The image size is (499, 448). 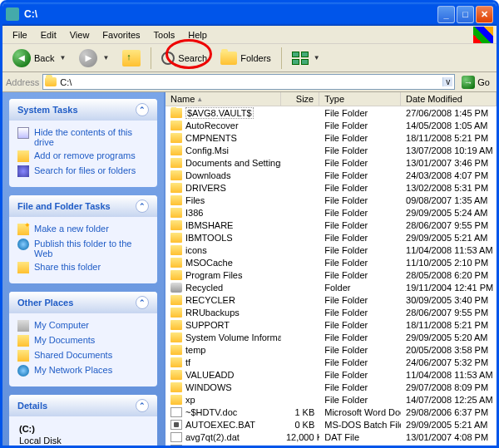 I want to click on details-header: Details ⌃, so click(x=83, y=406).